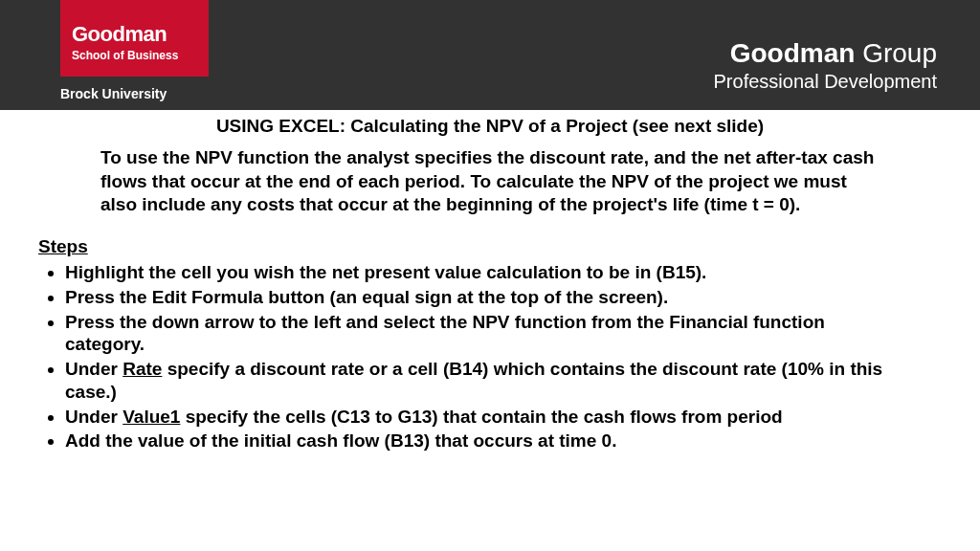 This screenshot has height=551, width=980. What do you see at coordinates (113, 94) in the screenshot?
I see `university-label: Brock University` at bounding box center [113, 94].